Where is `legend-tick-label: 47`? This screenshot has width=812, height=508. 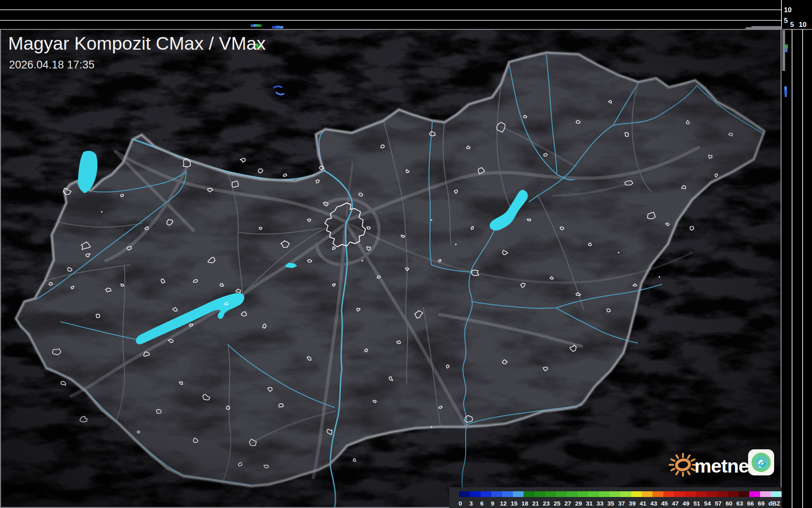 legend-tick-label: 47 is located at coordinates (676, 504).